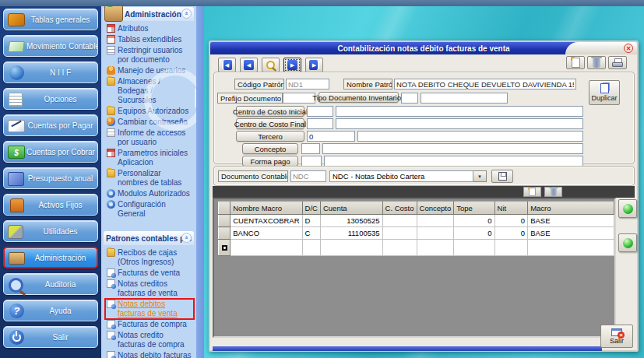 The height and width of the screenshot is (358, 644). Describe the element at coordinates (51, 337) in the screenshot. I see `sidebar-item-salir: Salir` at that location.